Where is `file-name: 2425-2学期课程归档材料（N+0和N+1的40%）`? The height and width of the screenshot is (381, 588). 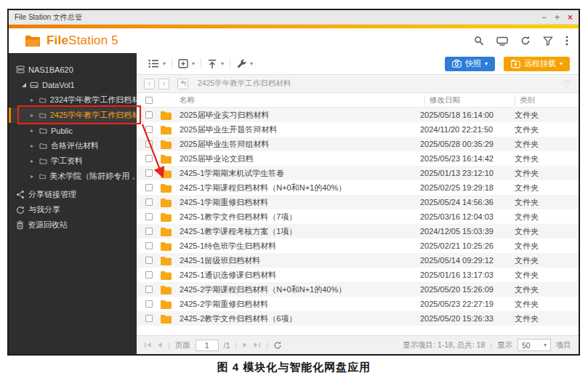 file-name: 2425-2学期课程归档材料（N+0和N+1的40%） is located at coordinates (299, 289).